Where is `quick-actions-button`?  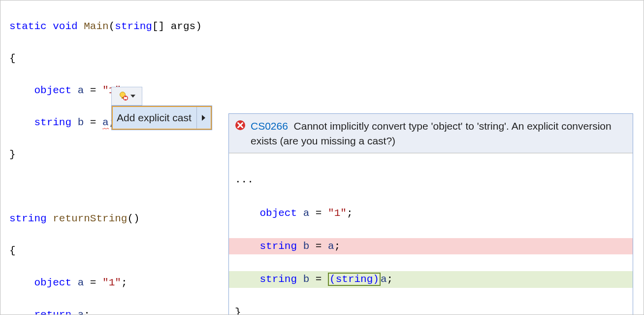 quick-actions-button is located at coordinates (127, 96).